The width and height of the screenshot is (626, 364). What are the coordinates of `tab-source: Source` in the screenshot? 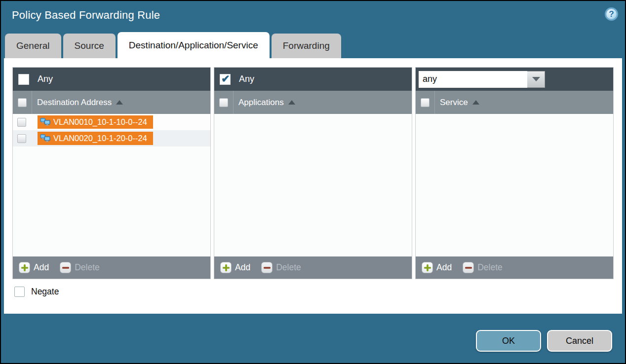 It's located at (89, 46).